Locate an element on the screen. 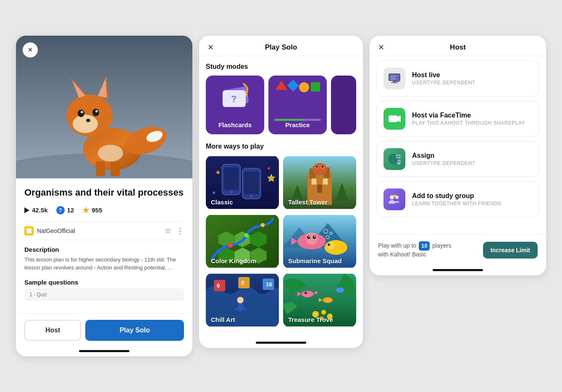  study-group-option: Add to study group Learn together with f… is located at coordinates (458, 199).